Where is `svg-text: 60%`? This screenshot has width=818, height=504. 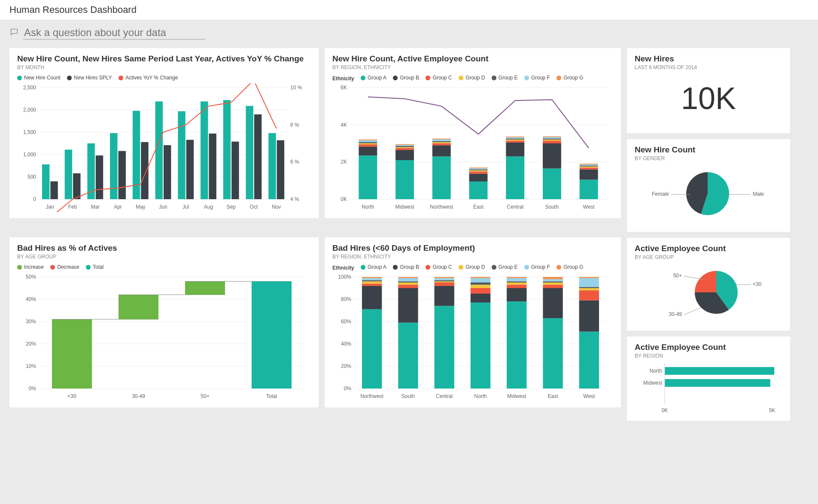 svg-text: 60% is located at coordinates (346, 322).